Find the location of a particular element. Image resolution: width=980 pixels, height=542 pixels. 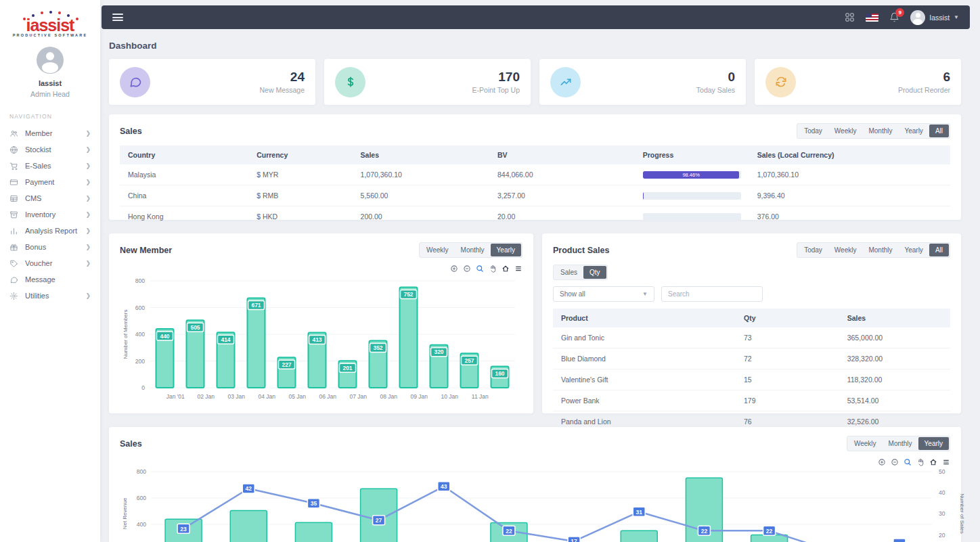

sidebar-item-cms: CMS❯ is located at coordinates (50, 198).